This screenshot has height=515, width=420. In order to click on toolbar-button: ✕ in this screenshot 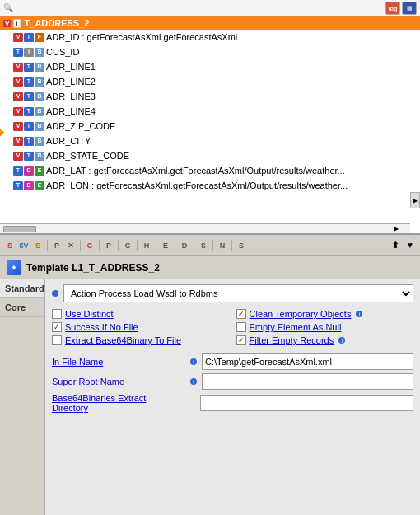, I will do `click(71, 246)`.